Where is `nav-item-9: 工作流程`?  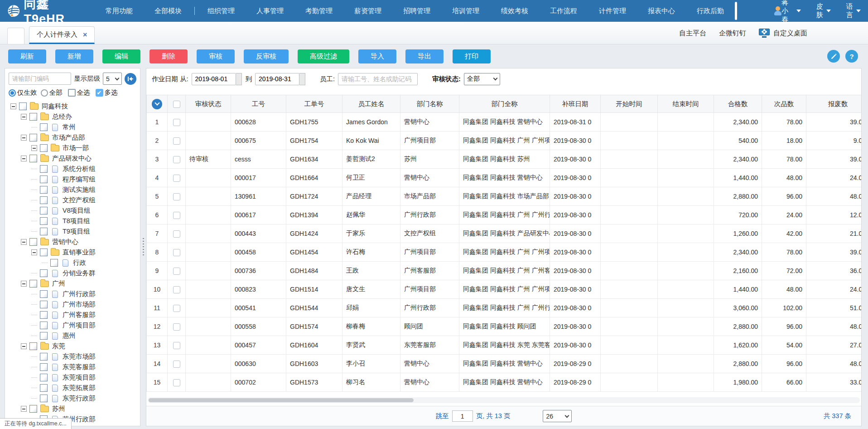 nav-item-9: 工作流程 is located at coordinates (564, 11).